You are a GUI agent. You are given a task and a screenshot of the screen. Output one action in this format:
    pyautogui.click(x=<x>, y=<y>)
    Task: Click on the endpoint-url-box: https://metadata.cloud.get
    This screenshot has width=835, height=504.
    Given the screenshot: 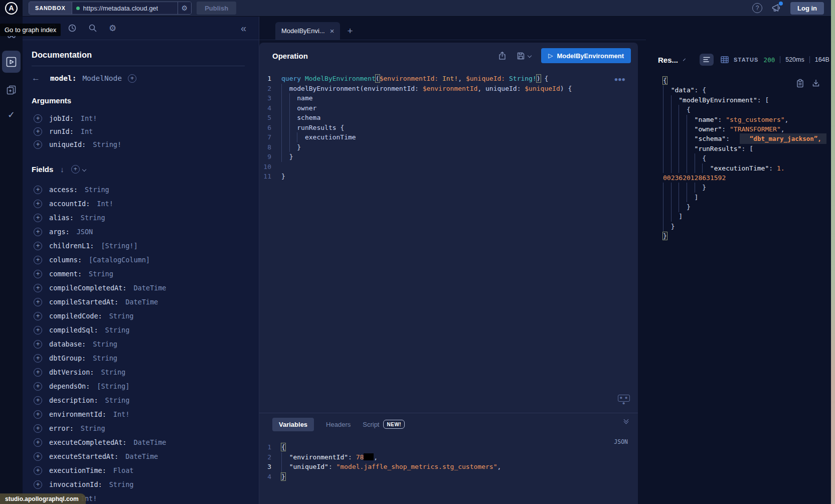 What is the action you would take?
    pyautogui.click(x=125, y=8)
    